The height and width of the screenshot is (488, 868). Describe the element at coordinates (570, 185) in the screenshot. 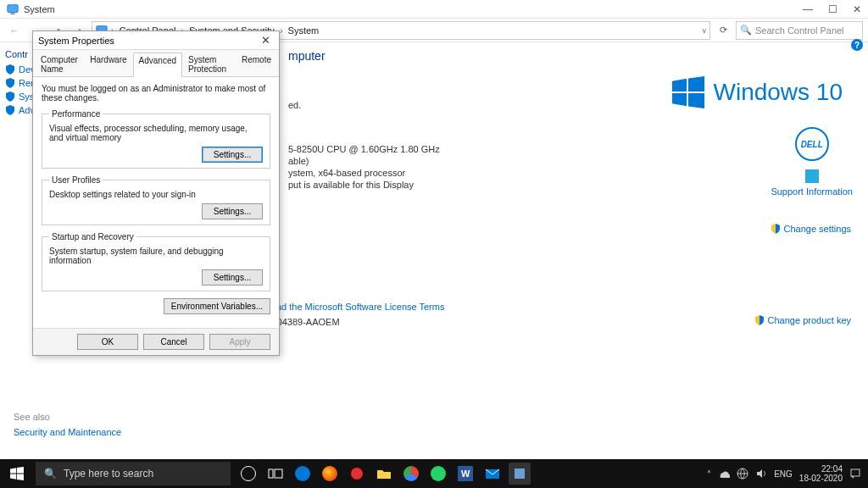

I see `pen-line: put is available for this Display` at that location.